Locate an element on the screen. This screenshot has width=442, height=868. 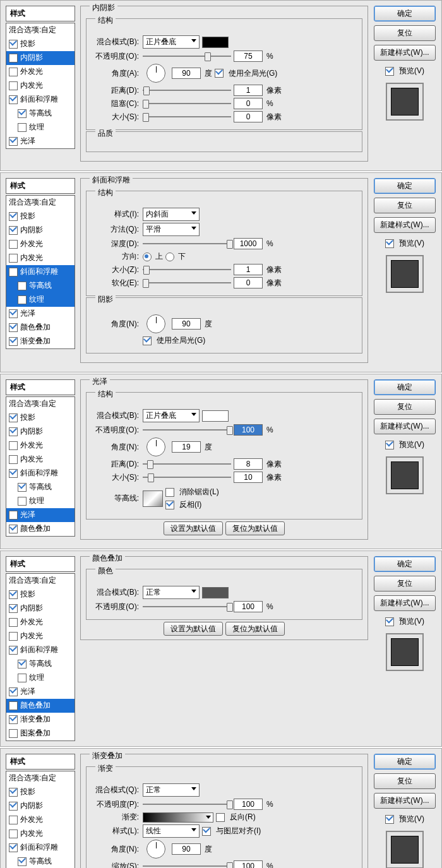
style-item-contour: 等高线 is located at coordinates (40, 861).